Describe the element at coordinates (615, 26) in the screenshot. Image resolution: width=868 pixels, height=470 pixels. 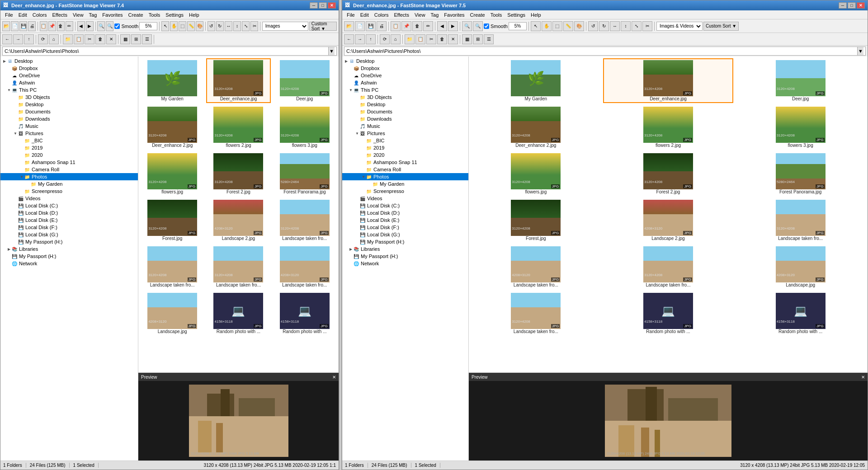
I see `r-tb-flip-h-btn: ↔` at that location.